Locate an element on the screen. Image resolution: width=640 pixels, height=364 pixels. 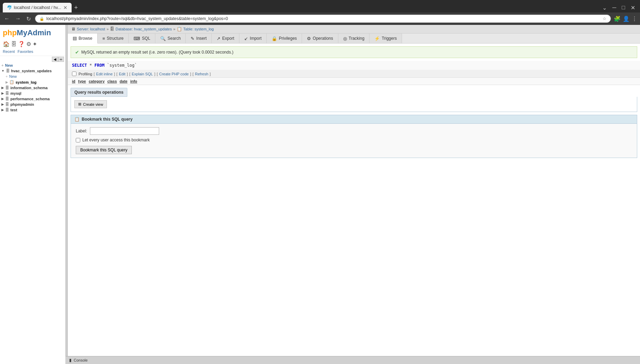
tab-search: 🔍Search is located at coordinates (171, 38).